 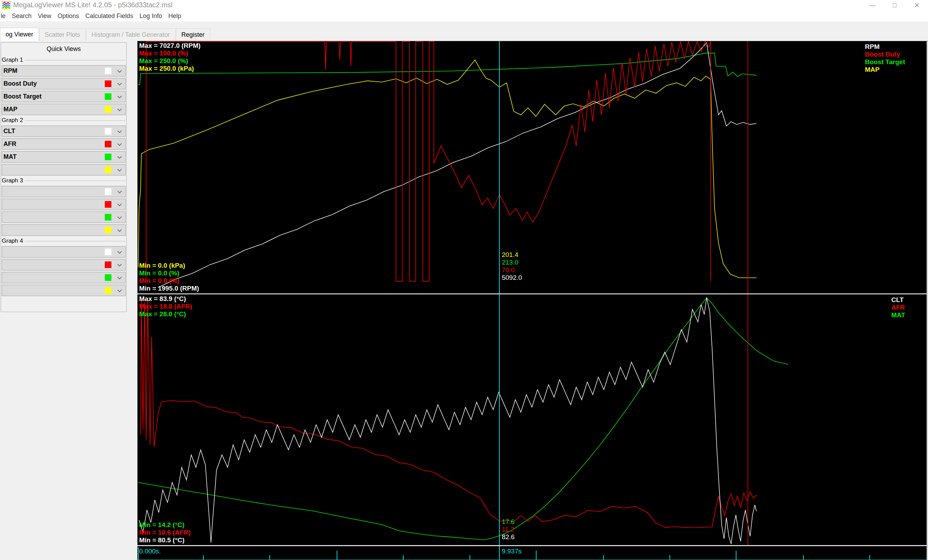 What do you see at coordinates (499, 553) in the screenshot?
I see `timeline-cursor-line` at bounding box center [499, 553].